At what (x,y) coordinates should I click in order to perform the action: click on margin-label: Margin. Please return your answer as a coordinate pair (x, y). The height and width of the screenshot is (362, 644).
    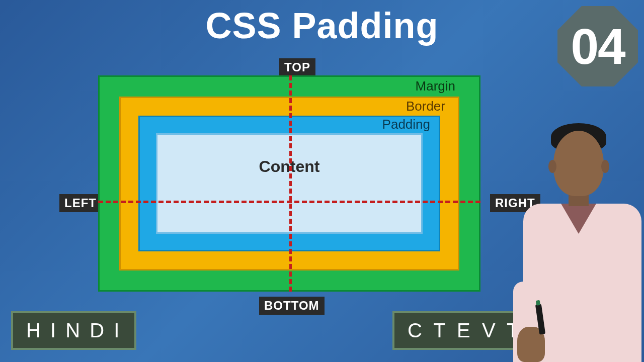
    Looking at the image, I should click on (436, 86).